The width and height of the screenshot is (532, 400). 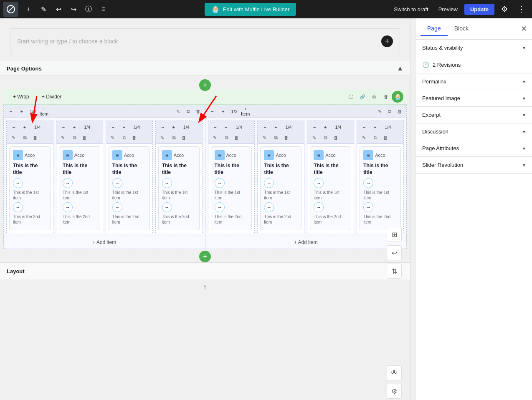 I want to click on lsc1-del: 🗑, so click(x=35, y=138).